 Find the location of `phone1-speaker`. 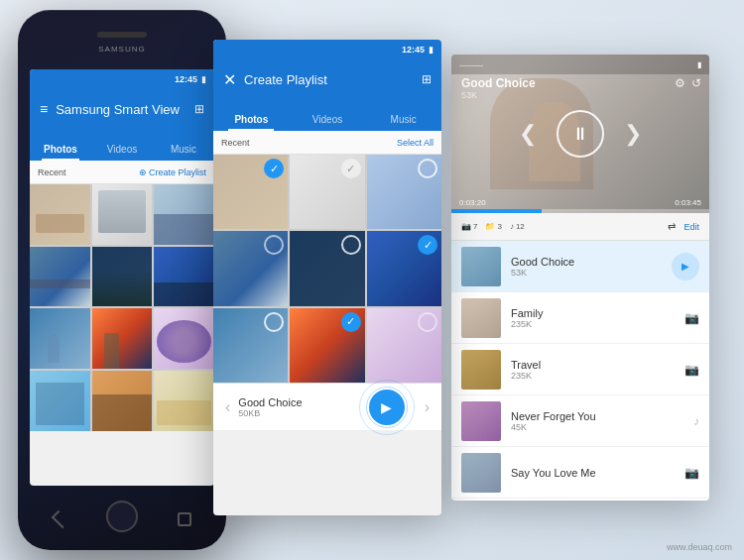

phone1-speaker is located at coordinates (122, 35).